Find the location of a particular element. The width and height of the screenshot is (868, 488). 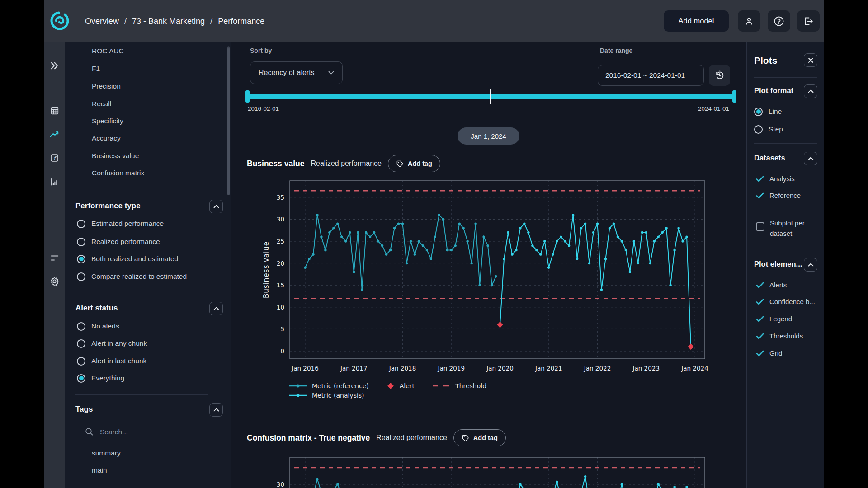

slider-current-marker is located at coordinates (491, 97).